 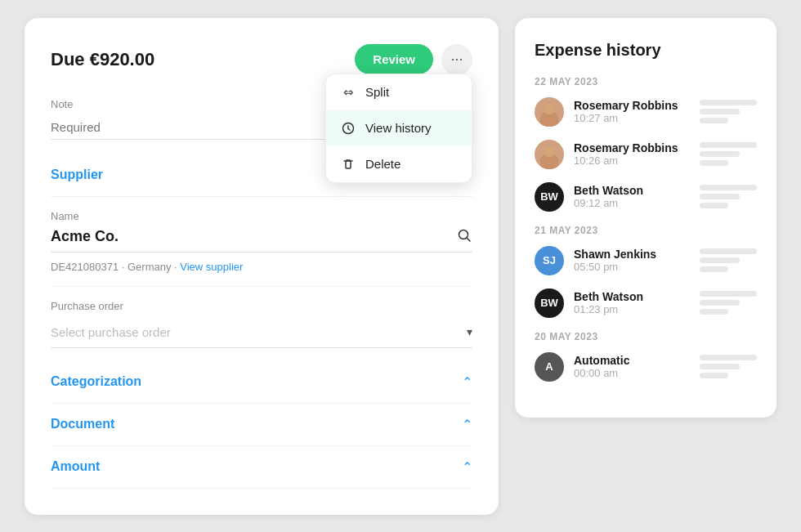 What do you see at coordinates (399, 92) in the screenshot?
I see `split-item: ⇔ Split` at bounding box center [399, 92].